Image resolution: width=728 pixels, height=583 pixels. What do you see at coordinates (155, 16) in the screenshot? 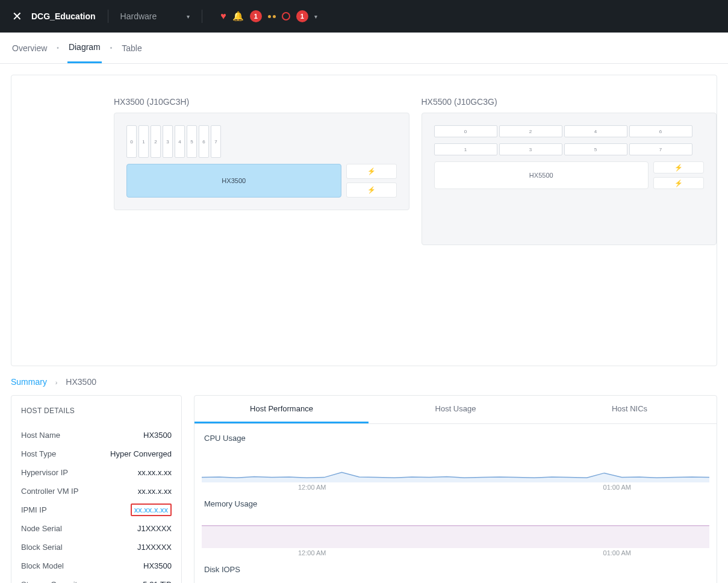
I see `section-dropdown: Hardware ▾` at bounding box center [155, 16].